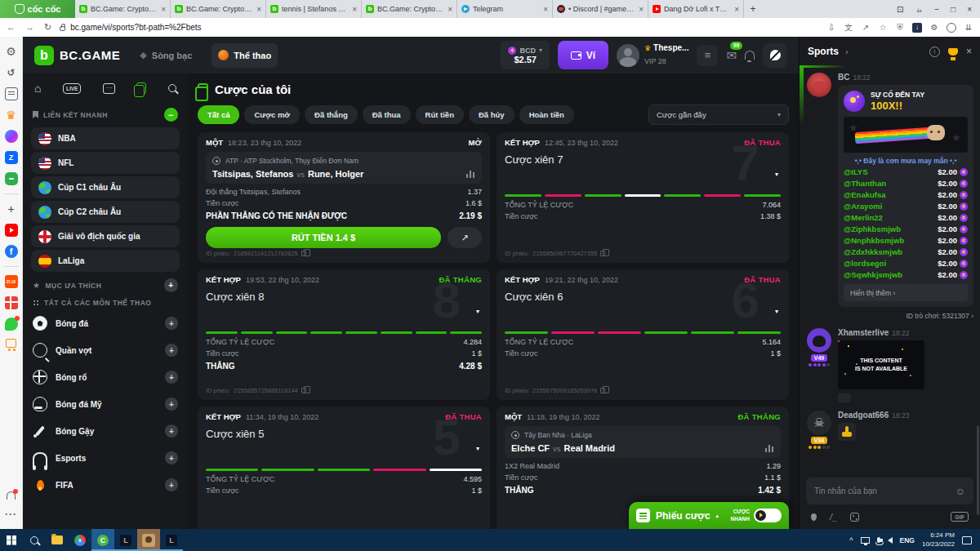 The image size is (980, 551). Describe the element at coordinates (34, 540) in the screenshot. I see `taskbar-search-icon` at that location.